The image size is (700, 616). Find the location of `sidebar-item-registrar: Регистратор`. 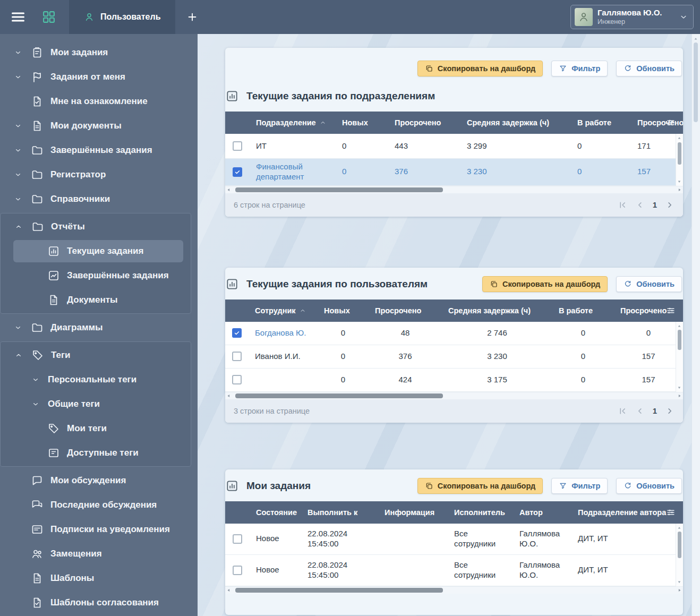

sidebar-item-registrar: Регистратор is located at coordinates (99, 175).